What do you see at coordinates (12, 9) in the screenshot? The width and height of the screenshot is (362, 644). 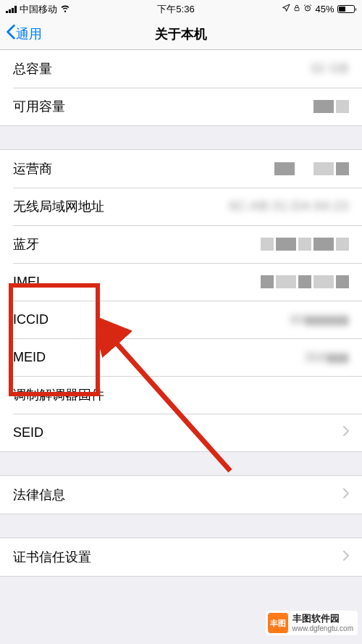 I see `signal-icon` at bounding box center [12, 9].